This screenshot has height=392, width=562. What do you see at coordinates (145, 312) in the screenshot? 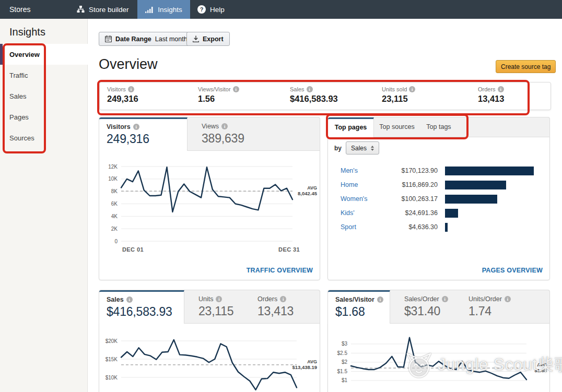
I see `tab-value: $416,583.93` at bounding box center [145, 312].